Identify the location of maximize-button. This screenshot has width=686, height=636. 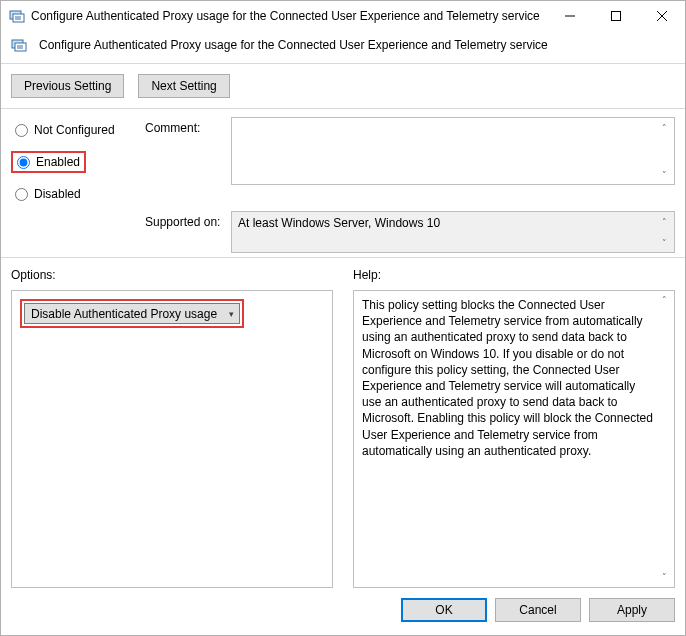
(616, 16).